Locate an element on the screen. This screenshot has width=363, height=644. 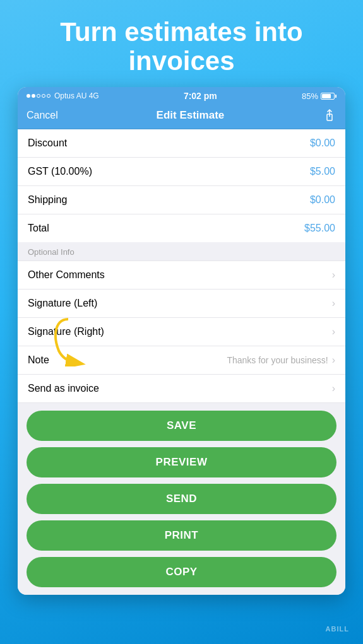
copy-button: COPY is located at coordinates (182, 572).